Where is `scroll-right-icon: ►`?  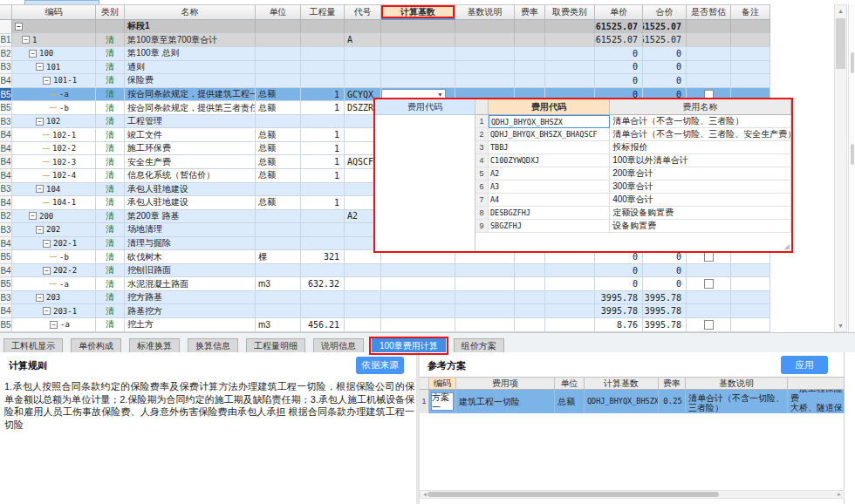
scroll-right-icon: ► is located at coordinates (839, 494).